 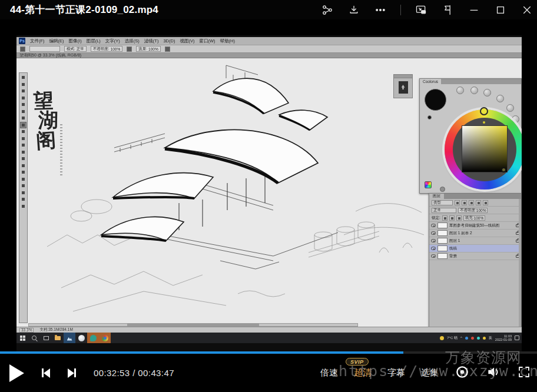 I want to click on menu-edit: 编辑(E), so click(x=57, y=41).